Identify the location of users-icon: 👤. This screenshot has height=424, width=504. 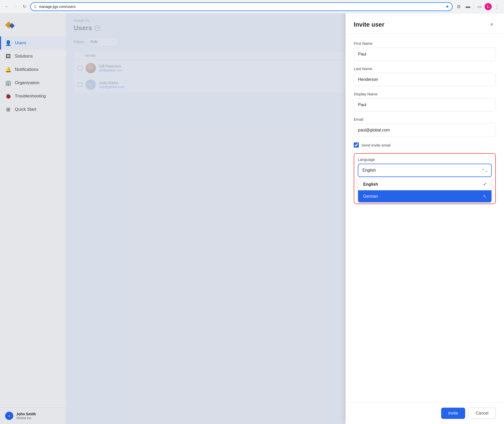
(8, 43).